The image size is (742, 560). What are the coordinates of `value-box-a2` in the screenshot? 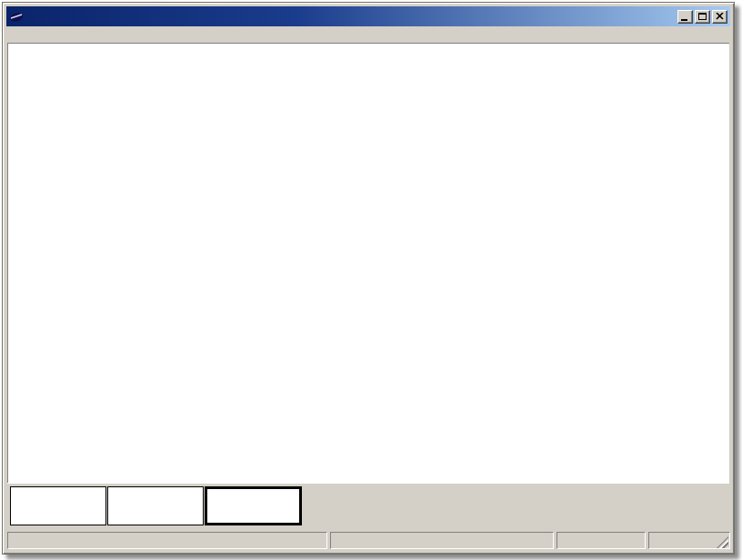 It's located at (253, 505).